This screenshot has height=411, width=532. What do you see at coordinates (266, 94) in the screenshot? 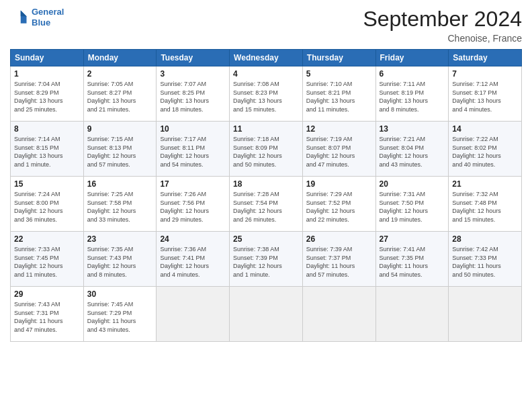
I see `calendar-week-row: 1Sunrise: 7:04 AM Sunset: 8:29 PM Daylig…` at bounding box center [266, 94].